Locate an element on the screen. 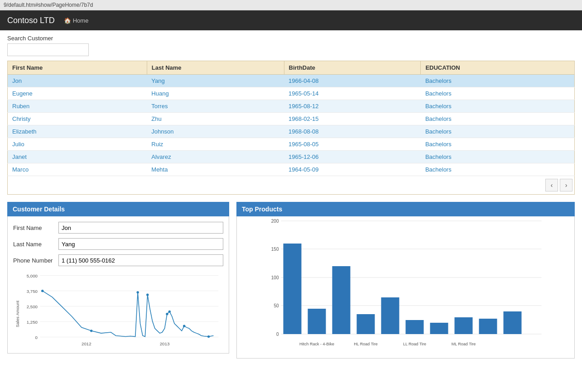  table-pagination: ‹ › is located at coordinates (291, 186).